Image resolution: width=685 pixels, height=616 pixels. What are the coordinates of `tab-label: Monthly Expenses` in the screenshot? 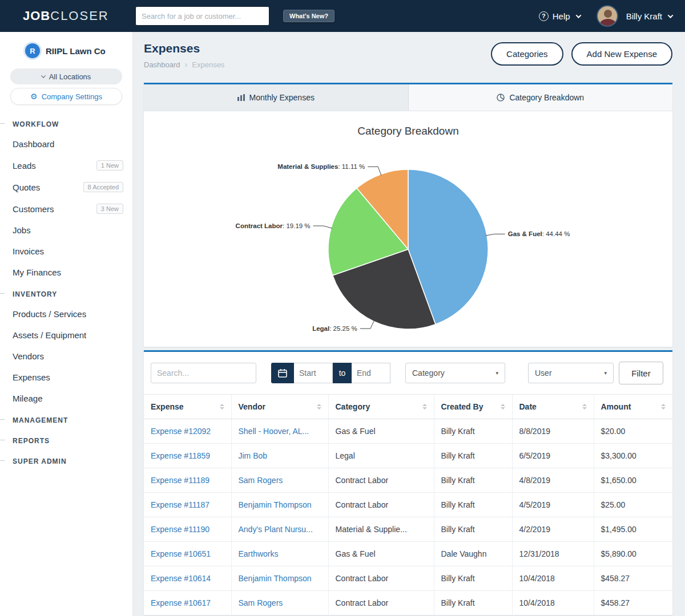 It's located at (282, 98).